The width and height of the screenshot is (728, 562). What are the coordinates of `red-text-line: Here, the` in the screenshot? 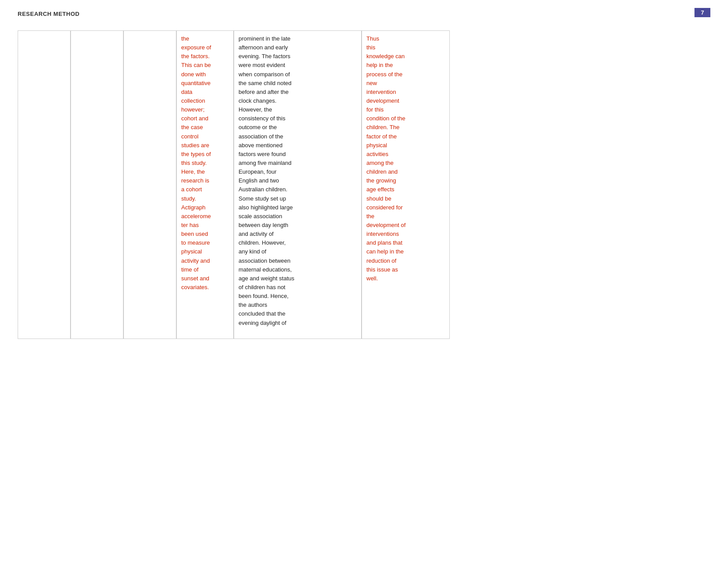 It's located at (205, 172).